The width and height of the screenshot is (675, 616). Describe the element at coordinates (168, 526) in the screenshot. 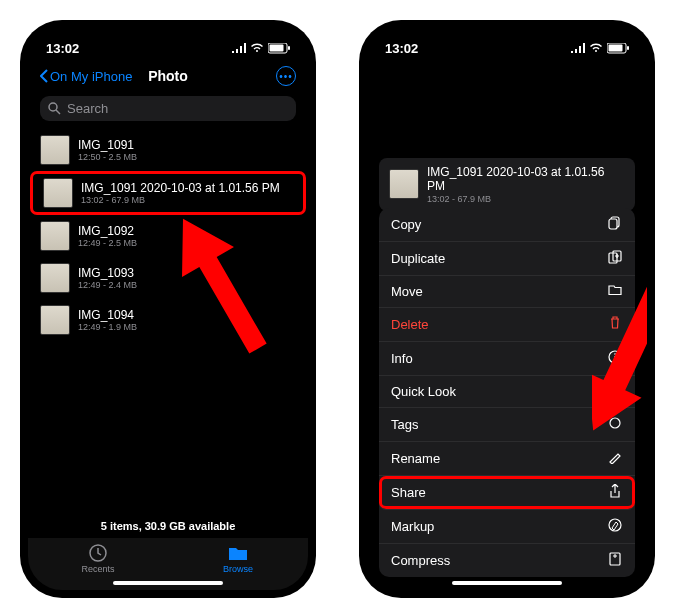

I see `footer-info: 5 items, 30.9 GB available` at that location.